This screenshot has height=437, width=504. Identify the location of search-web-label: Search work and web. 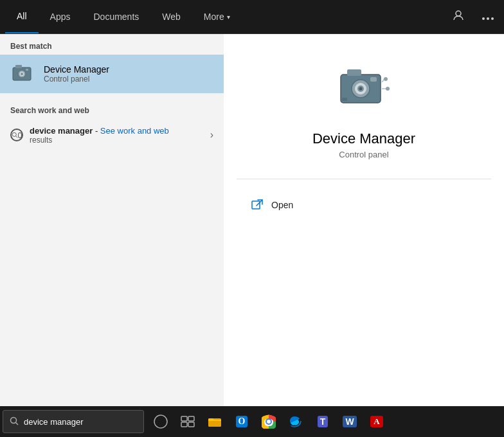
(112, 109).